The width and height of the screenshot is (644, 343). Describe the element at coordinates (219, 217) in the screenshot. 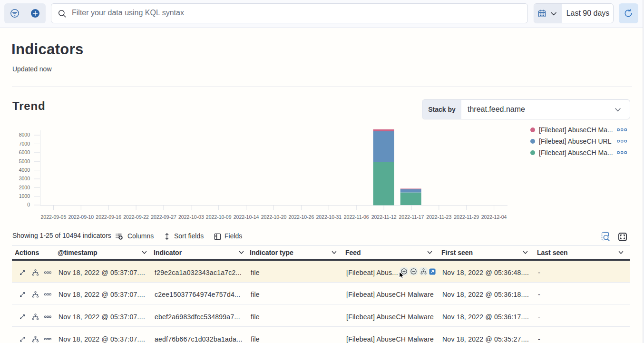

I see `svg-text: 2022-10-09` at that location.